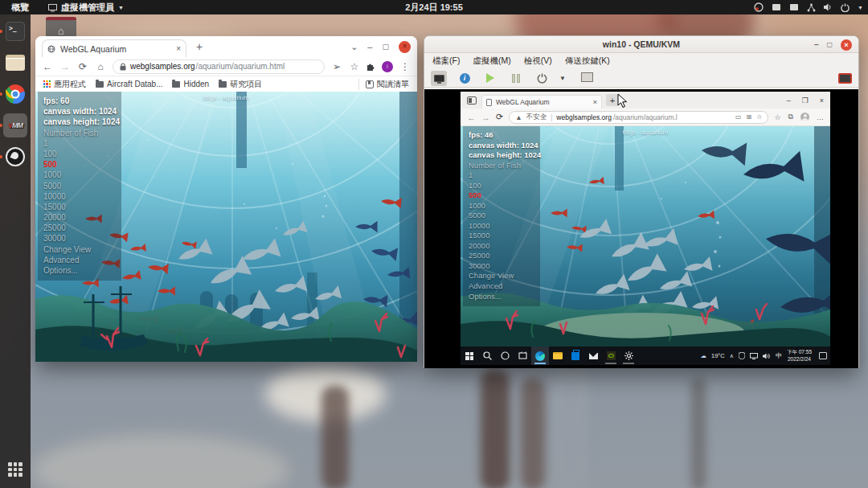 This screenshot has height=488, width=868. What do you see at coordinates (472, 100) in the screenshot?
I see `tab-actions-icon` at bounding box center [472, 100].